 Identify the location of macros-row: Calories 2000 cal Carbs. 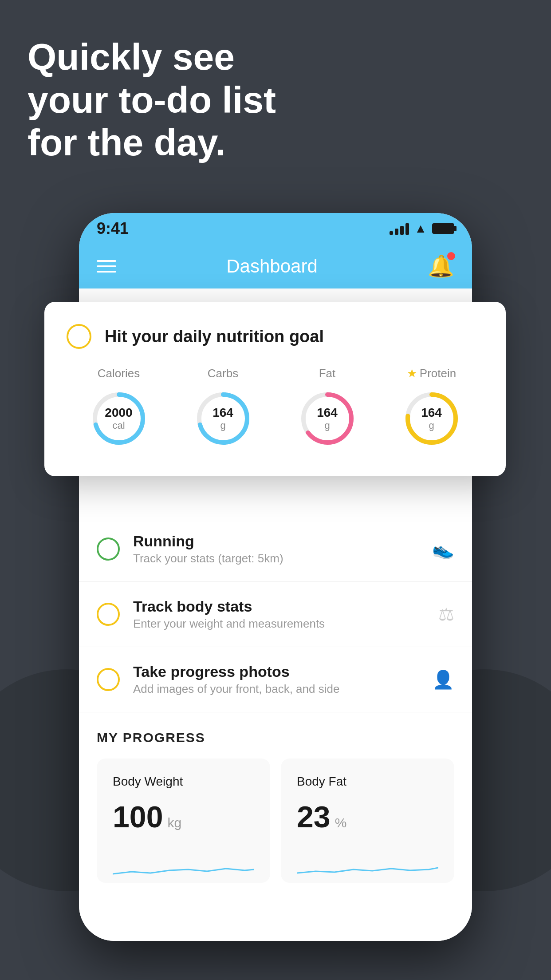
(275, 408).